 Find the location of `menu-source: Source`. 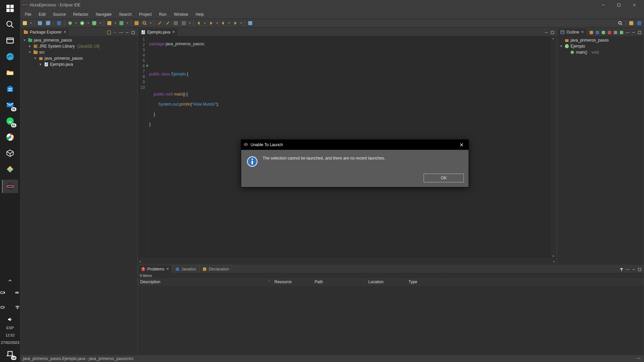

menu-source: Source is located at coordinates (59, 14).